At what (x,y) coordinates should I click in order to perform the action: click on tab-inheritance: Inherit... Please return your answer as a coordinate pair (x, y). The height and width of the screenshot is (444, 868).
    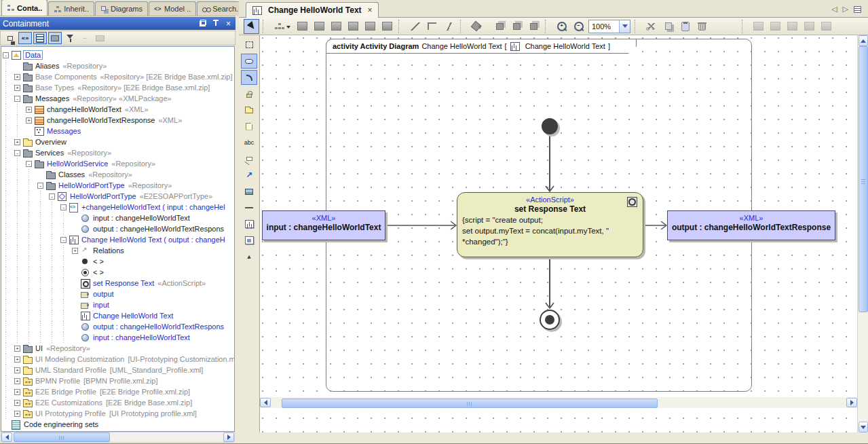
    Looking at the image, I should click on (71, 8).